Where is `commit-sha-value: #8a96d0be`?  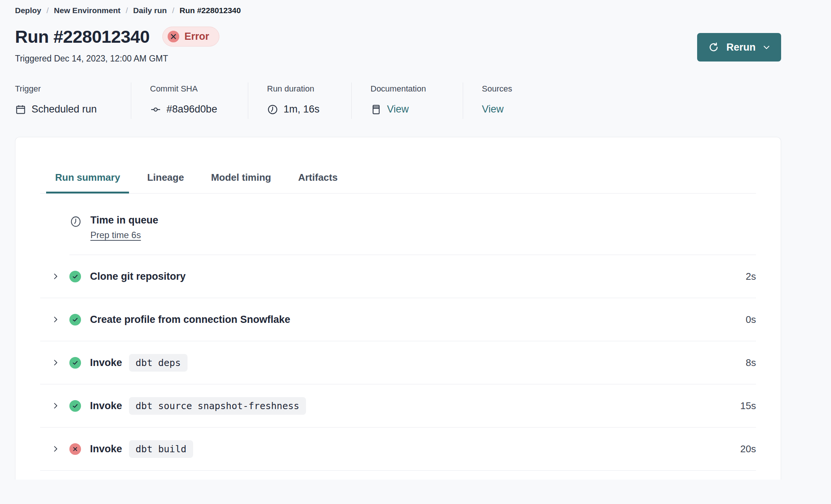 commit-sha-value: #8a96d0be is located at coordinates (192, 110).